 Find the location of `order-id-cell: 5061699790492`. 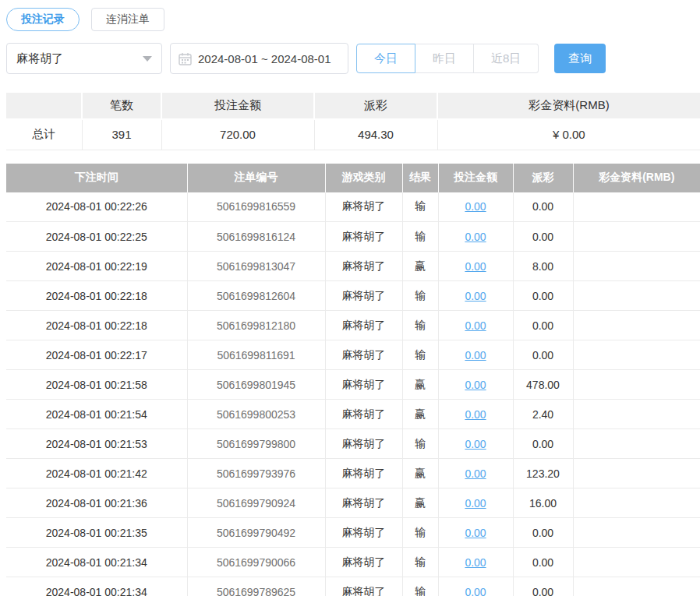

order-id-cell: 5061699790492 is located at coordinates (256, 533).